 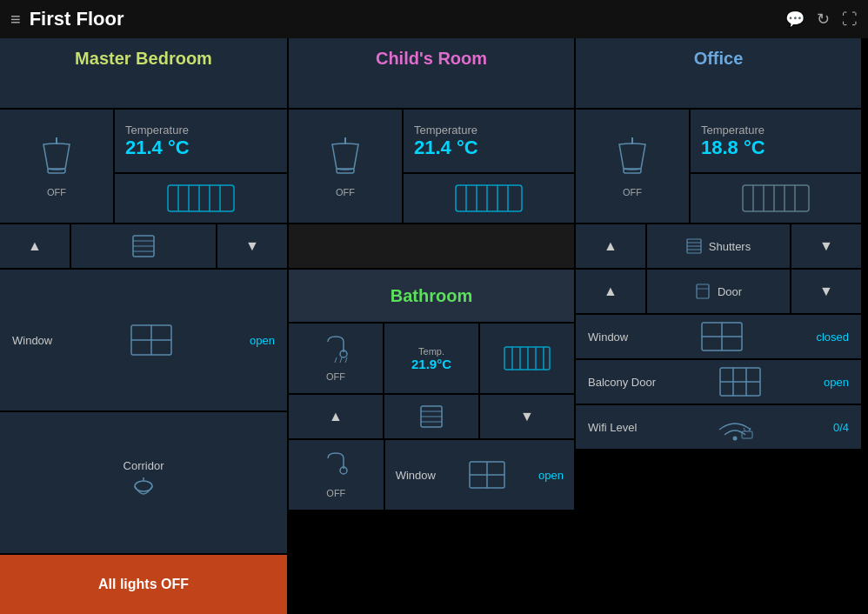 What do you see at coordinates (527, 417) in the screenshot?
I see `bathroom-shutter-down-btn: ▼` at bounding box center [527, 417].